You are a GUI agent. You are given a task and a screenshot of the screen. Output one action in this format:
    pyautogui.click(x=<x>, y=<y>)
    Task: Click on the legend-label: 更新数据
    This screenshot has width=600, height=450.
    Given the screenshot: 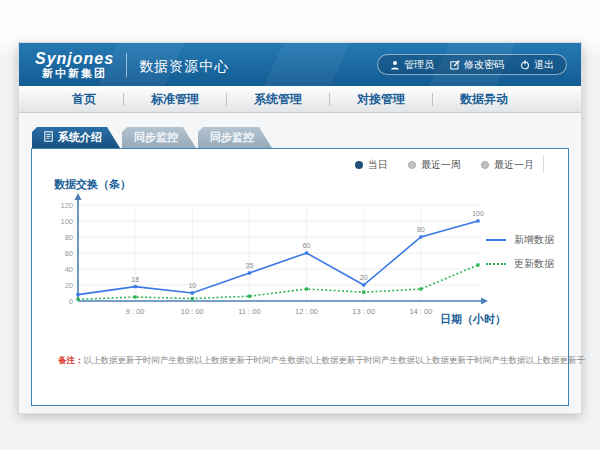 What is the action you would take?
    pyautogui.click(x=534, y=264)
    